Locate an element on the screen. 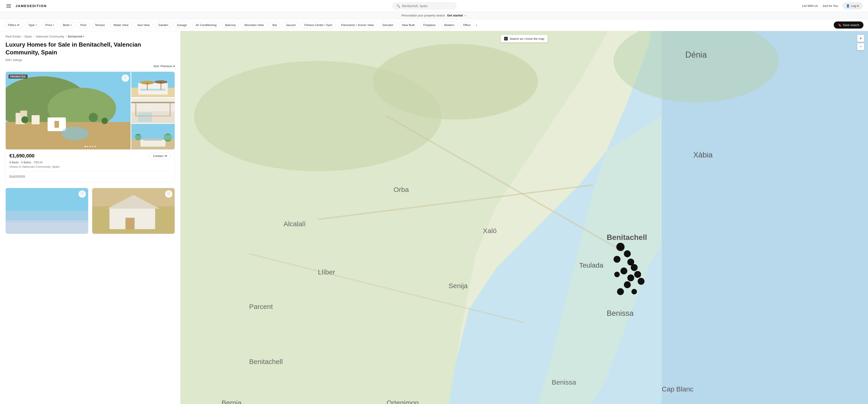  breadcrumb-spain: Spain is located at coordinates (28, 36).